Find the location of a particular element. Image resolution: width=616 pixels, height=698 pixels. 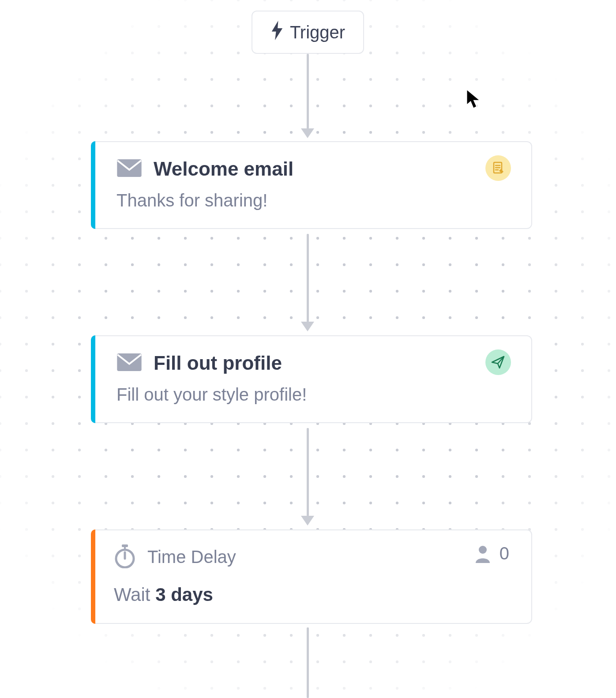

email-node-welcome: Welcome email Thanks for sharing! is located at coordinates (312, 185).